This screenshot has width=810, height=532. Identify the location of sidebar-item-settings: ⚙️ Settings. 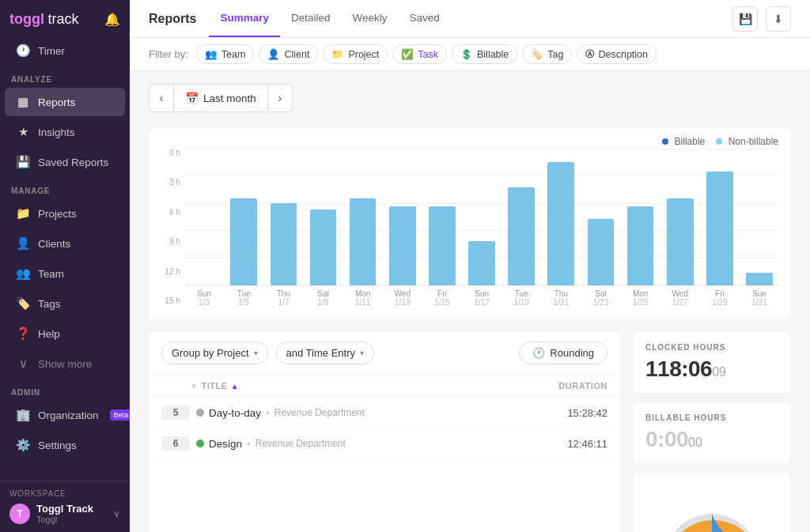
(65, 445).